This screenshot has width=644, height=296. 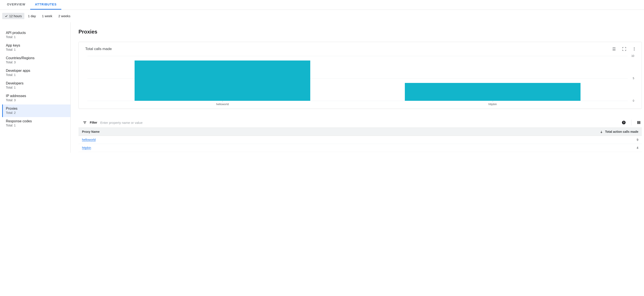 I want to click on sidebar-item-ip-addresses: IP addresses Total: 3, so click(x=36, y=98).